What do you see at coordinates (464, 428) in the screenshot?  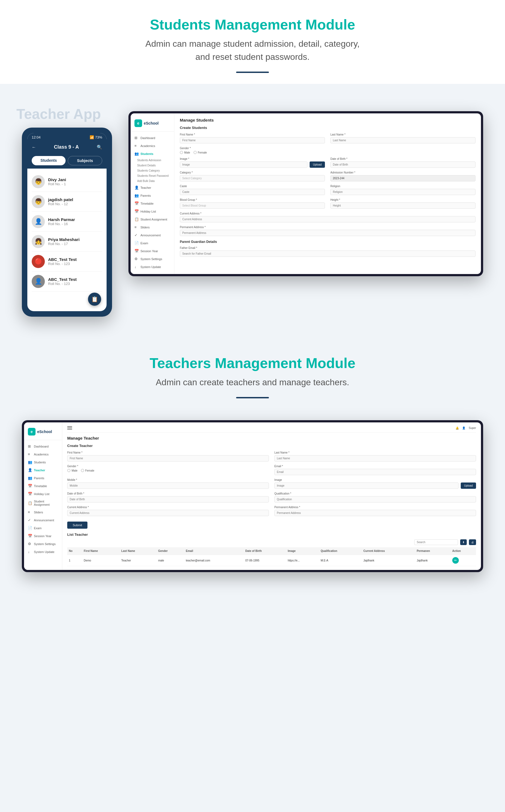 I see `user-icon: 👤` at bounding box center [464, 428].